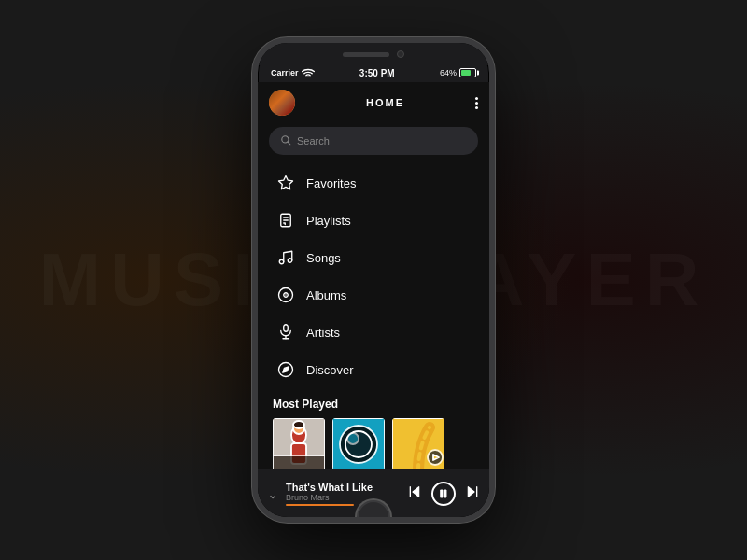  What do you see at coordinates (286, 295) in the screenshot?
I see `albums-icon` at bounding box center [286, 295].